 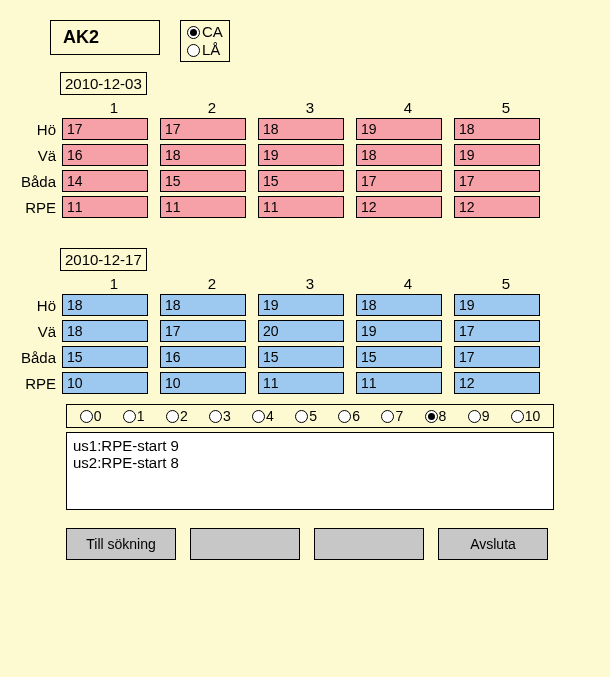 I want to click on table-row: Båda 15 16 15 15 17, so click(x=305, y=357).